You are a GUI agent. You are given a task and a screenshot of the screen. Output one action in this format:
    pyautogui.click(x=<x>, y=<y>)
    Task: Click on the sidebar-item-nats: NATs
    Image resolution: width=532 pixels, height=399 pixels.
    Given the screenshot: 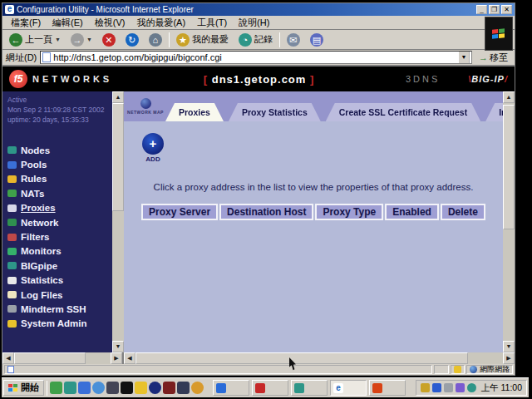 What is the action you would take?
    pyautogui.click(x=60, y=193)
    